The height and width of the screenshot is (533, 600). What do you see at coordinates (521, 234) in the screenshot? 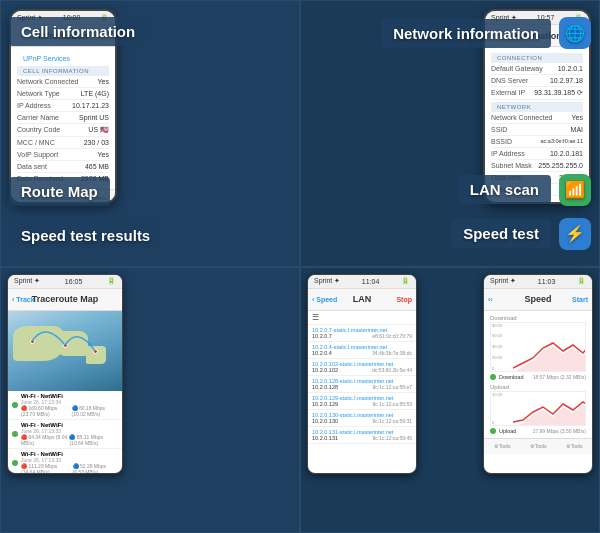
I see `speed-test-banner: ⚡ Speed test` at bounding box center [521, 234].